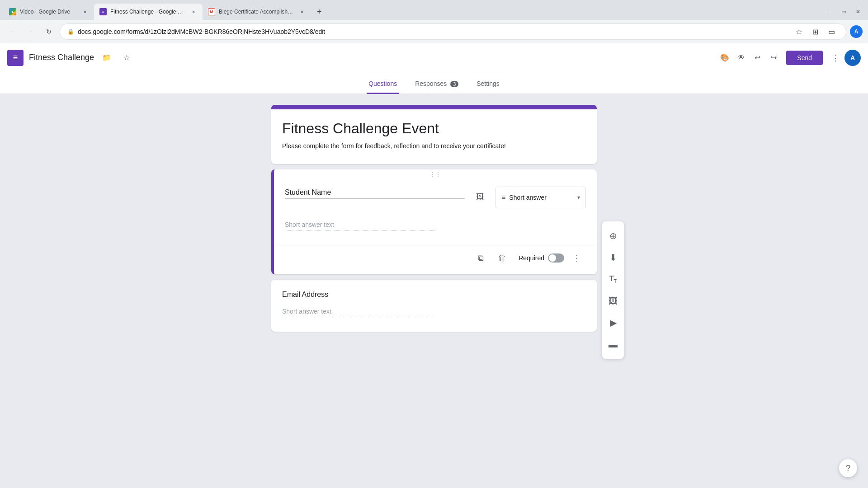 Image resolution: width=868 pixels, height=488 pixels. I want to click on type-icon: ≡, so click(504, 197).